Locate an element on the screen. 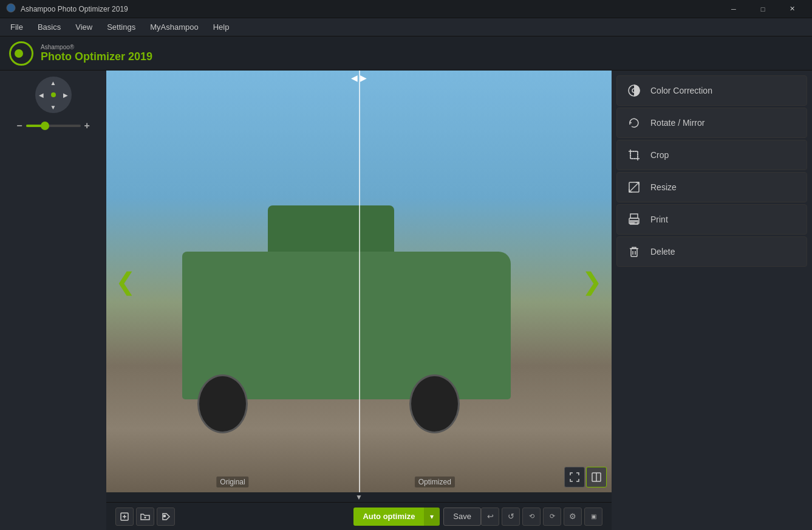 The height and width of the screenshot is (530, 812). toolbar-left-buttons is located at coordinates (145, 517).